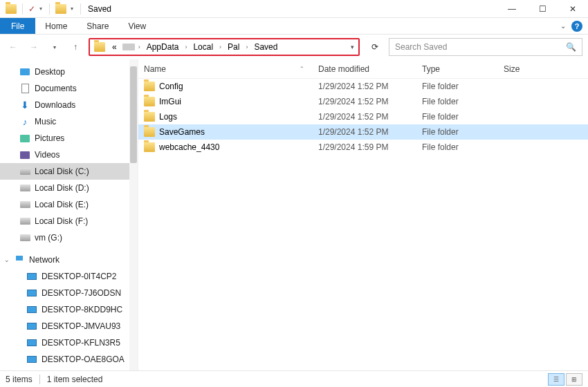 This screenshot has width=588, height=387. I want to click on tree-item: DESKTOP-0IT4CP2, so click(69, 276).